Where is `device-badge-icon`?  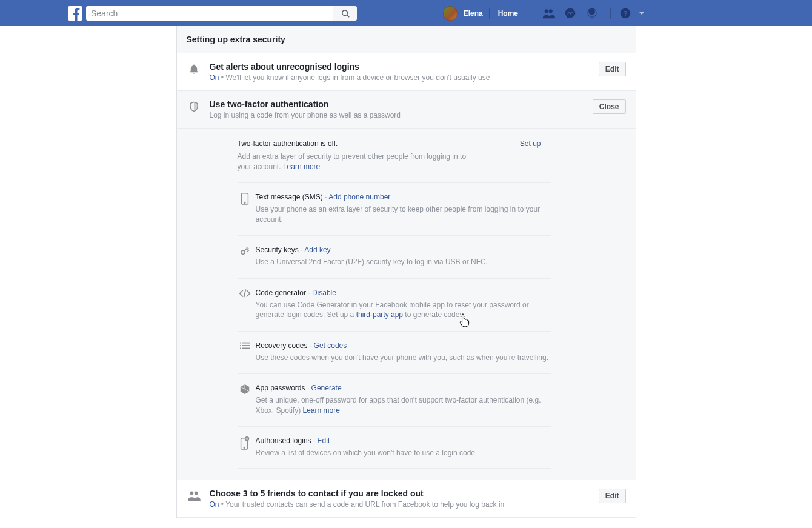 device-badge-icon is located at coordinates (245, 447).